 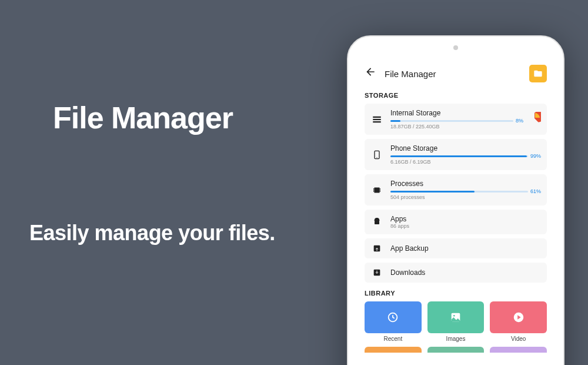 What do you see at coordinates (466, 226) in the screenshot?
I see `apps-sub: 86 apps` at bounding box center [466, 226].